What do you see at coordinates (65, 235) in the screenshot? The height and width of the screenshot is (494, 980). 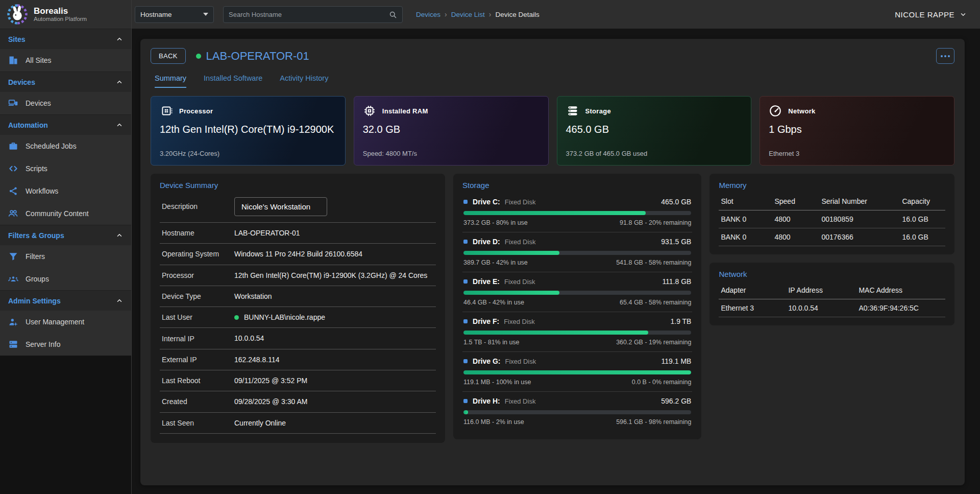 I see `sidebar-section-filters-groups: Filters & Groups` at bounding box center [65, 235].